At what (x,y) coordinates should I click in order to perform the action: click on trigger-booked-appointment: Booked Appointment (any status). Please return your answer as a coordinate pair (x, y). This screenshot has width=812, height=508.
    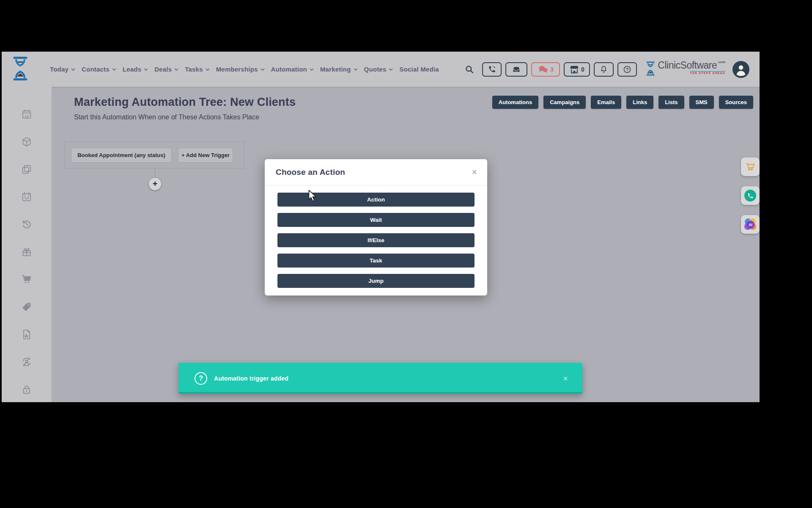
    Looking at the image, I should click on (121, 155).